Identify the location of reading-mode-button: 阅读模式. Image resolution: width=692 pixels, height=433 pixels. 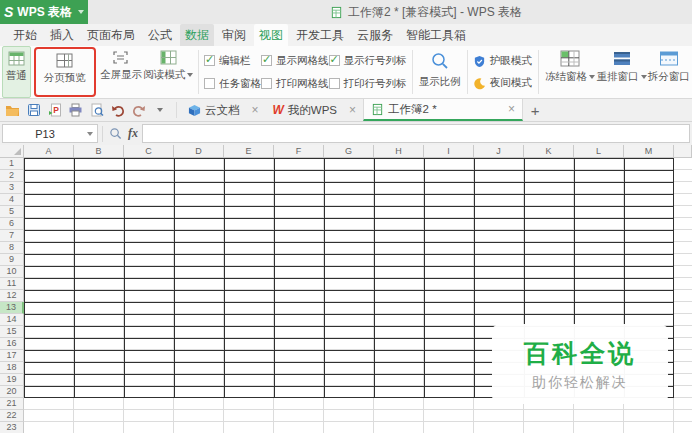
(168, 72).